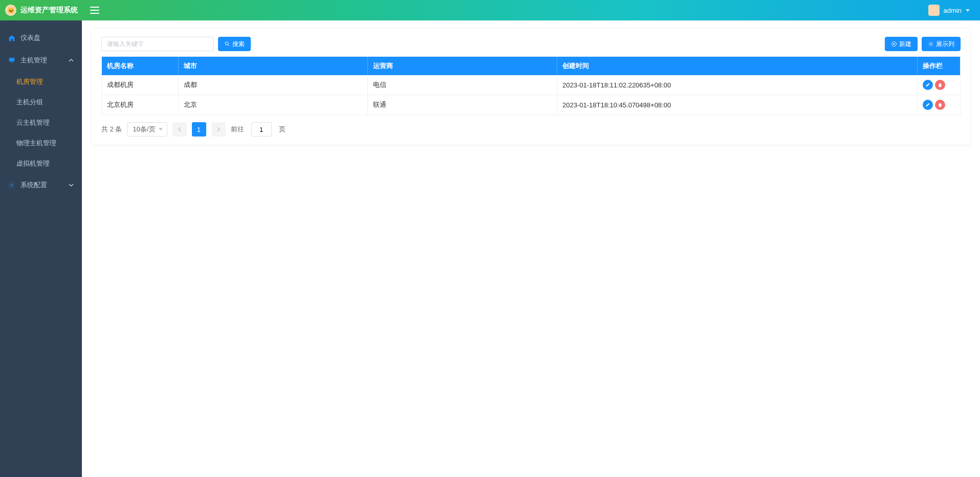  I want to click on pagination-goto-prefix: 前往, so click(237, 129).